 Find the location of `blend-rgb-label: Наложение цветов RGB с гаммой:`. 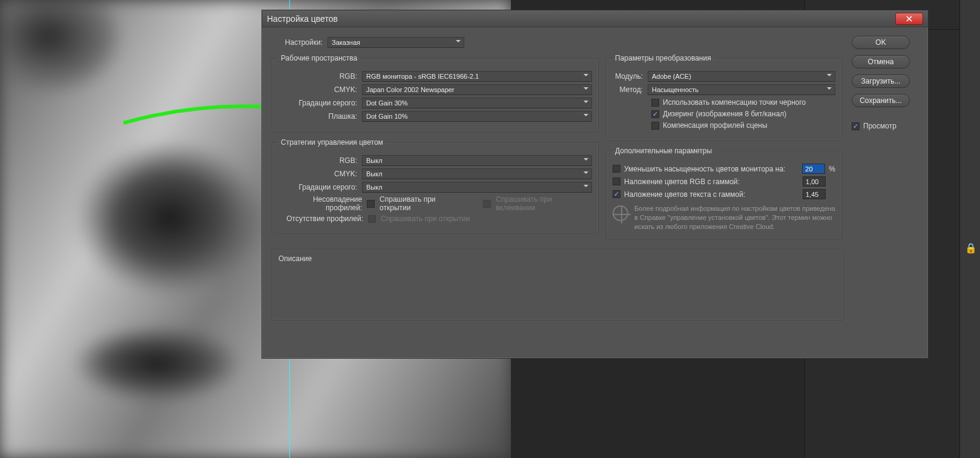

blend-rgb-label: Наложение цветов RGB с гаммой: is located at coordinates (712, 182).